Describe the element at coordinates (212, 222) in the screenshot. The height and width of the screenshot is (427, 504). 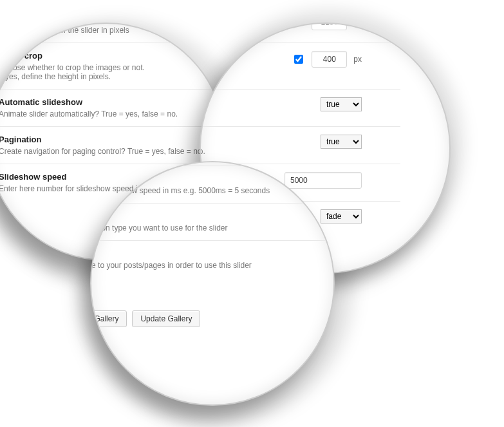
I see `row-animation: Animation type Choose which animation ty…` at that location.